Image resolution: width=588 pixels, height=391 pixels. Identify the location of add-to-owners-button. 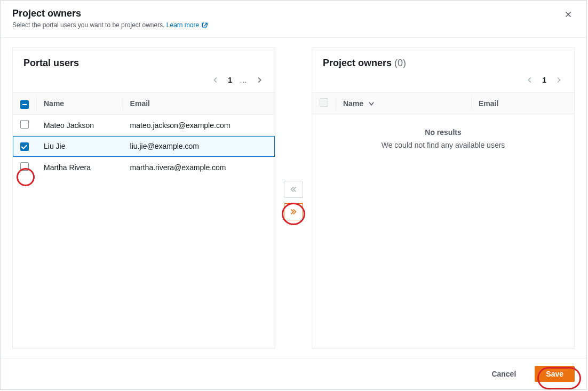
(293, 212).